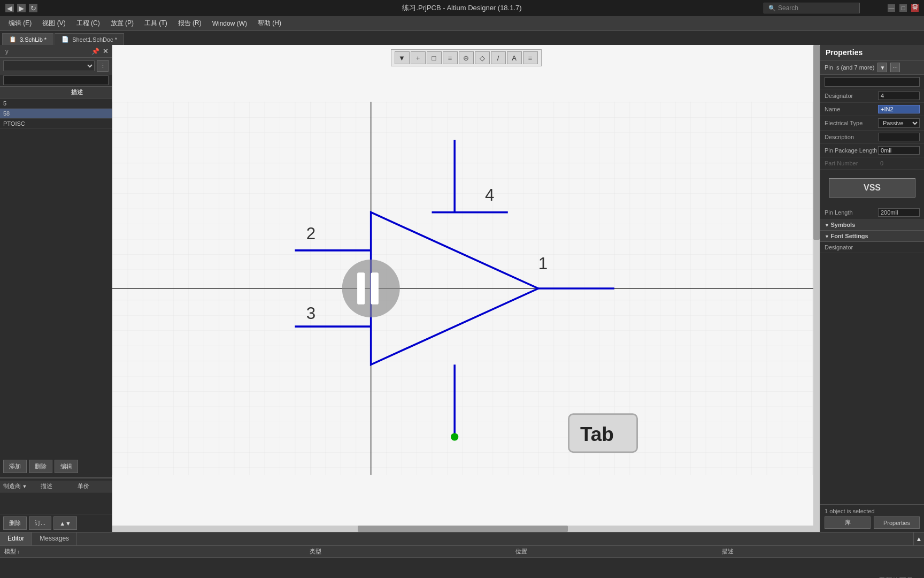 This screenshot has width=924, height=578. What do you see at coordinates (897, 522) in the screenshot?
I see `properties-button: Properties` at bounding box center [897, 522].